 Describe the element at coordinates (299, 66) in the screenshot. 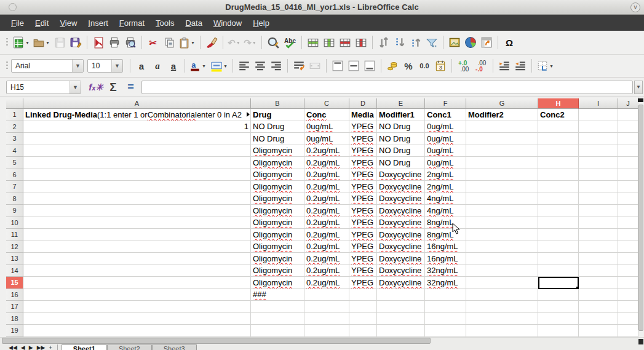

I see `wrap-text-button` at that location.